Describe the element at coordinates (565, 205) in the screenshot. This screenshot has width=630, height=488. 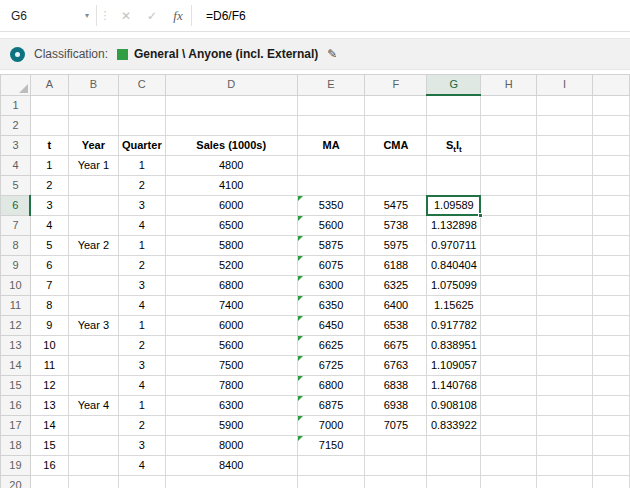
I see `cell-I6` at that location.